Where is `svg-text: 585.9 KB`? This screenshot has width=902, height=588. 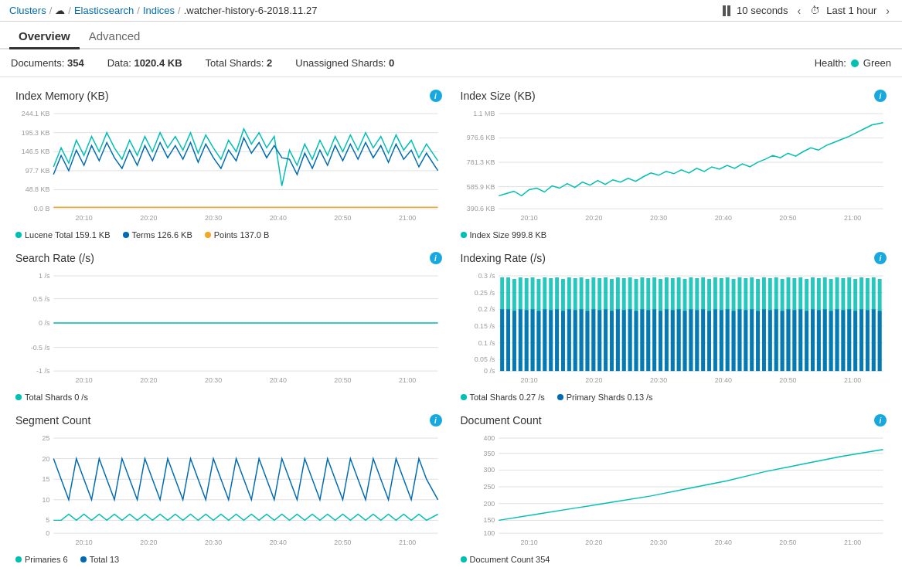 svg-text: 585.9 KB is located at coordinates (481, 187).